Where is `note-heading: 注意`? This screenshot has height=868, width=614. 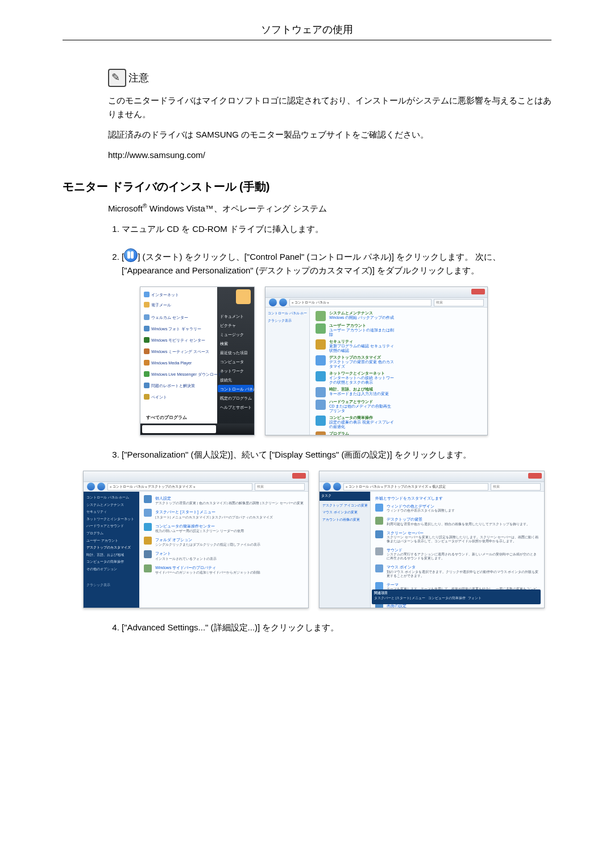
note-heading: 注意 is located at coordinates (330, 78).